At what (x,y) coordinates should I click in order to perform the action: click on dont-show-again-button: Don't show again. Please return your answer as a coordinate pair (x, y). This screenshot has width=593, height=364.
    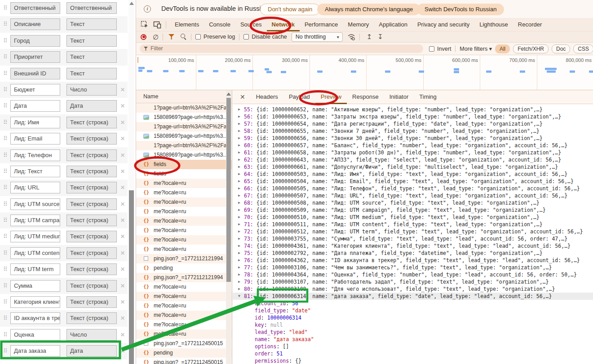
    Looking at the image, I should click on (290, 9).